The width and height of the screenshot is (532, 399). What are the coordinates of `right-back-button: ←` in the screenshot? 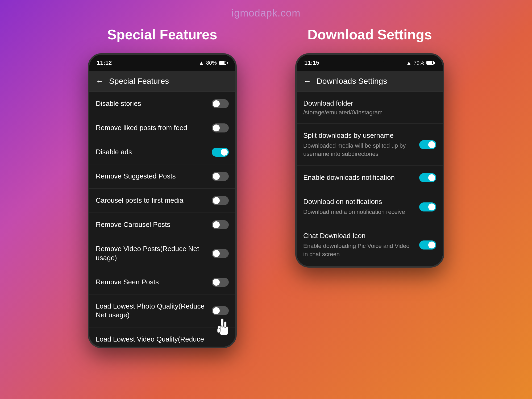 It's located at (307, 81).